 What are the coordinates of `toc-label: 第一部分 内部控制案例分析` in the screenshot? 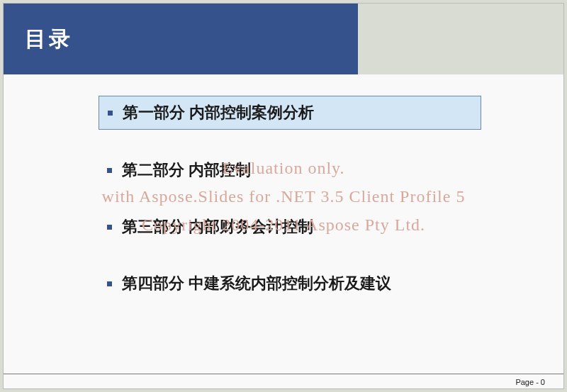 It's located at (218, 113).